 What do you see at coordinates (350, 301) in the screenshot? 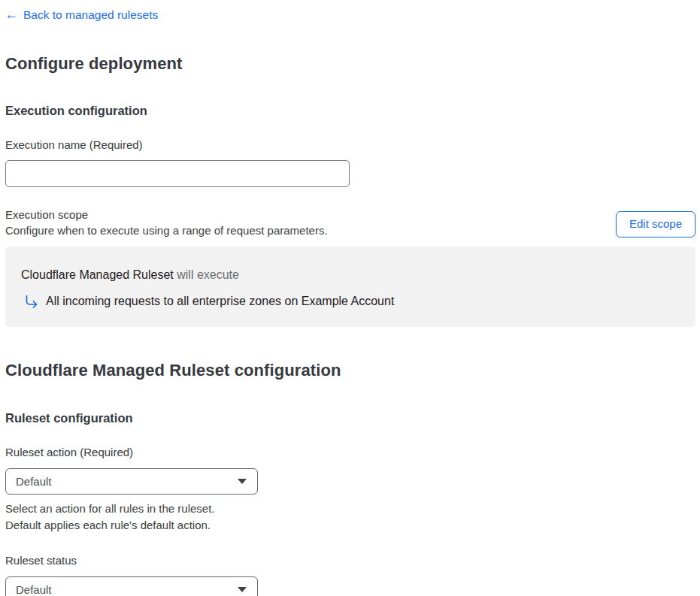
I see `scope-summary-detail: All incoming requests to all enterprise …` at bounding box center [350, 301].